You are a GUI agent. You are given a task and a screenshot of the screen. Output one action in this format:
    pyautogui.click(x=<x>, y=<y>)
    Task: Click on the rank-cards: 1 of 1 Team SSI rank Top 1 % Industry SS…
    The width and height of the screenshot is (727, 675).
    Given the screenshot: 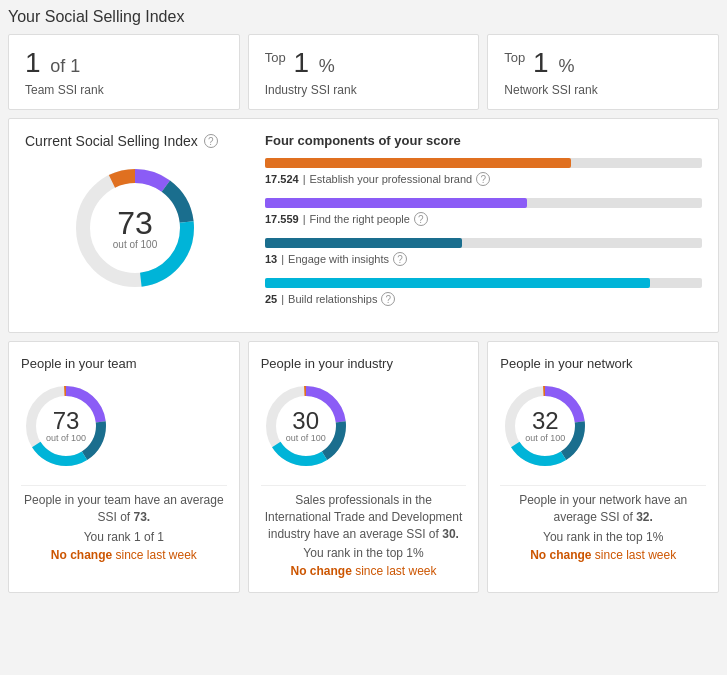 What is the action you would take?
    pyautogui.click(x=364, y=72)
    